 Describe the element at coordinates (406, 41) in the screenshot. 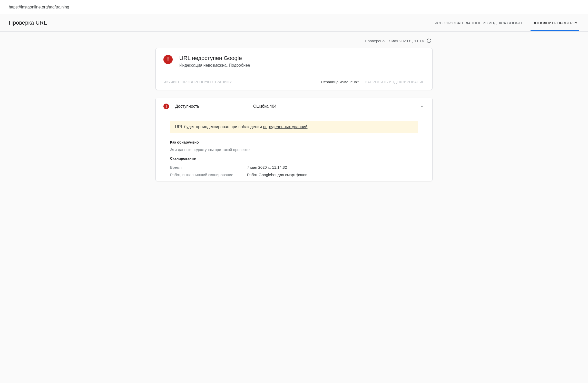

I see `checked-timestamp: 7 мая 2020 г. , 11:14` at that location.